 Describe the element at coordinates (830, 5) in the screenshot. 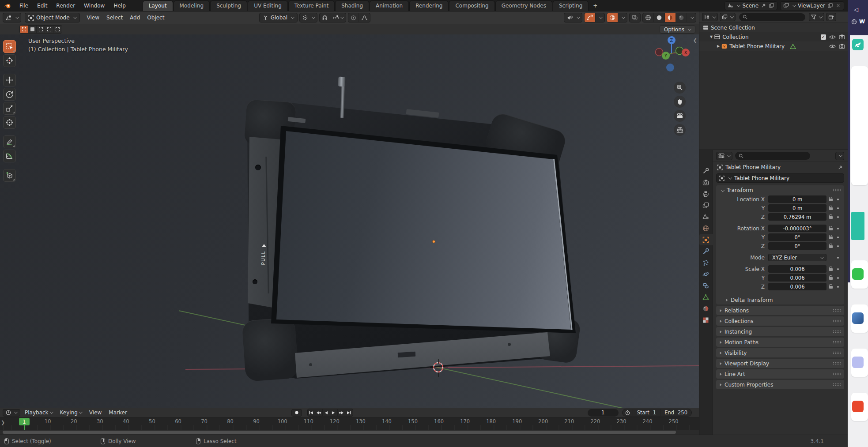

I see `copy-icon` at that location.